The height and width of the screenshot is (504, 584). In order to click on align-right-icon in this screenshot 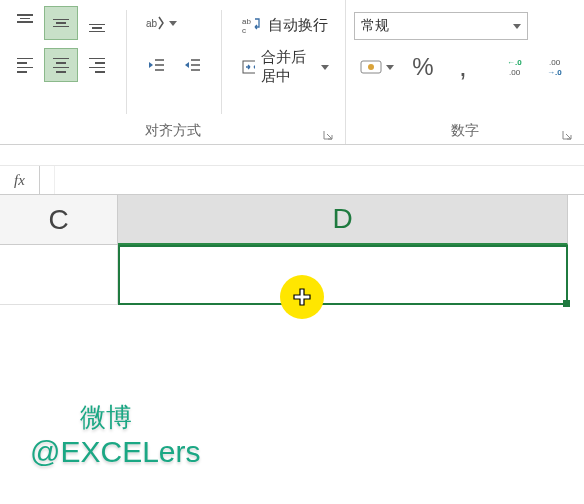, I will do `click(97, 66)`.